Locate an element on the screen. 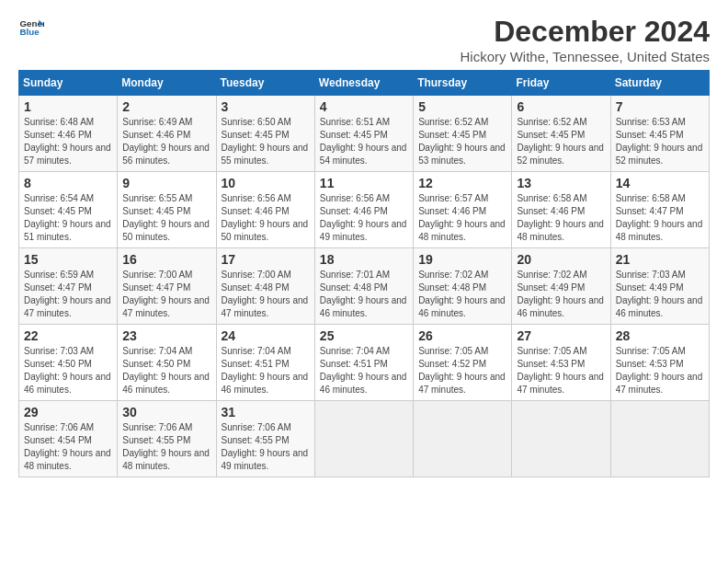 This screenshot has width=728, height=563. day-number: 12 is located at coordinates (462, 183).